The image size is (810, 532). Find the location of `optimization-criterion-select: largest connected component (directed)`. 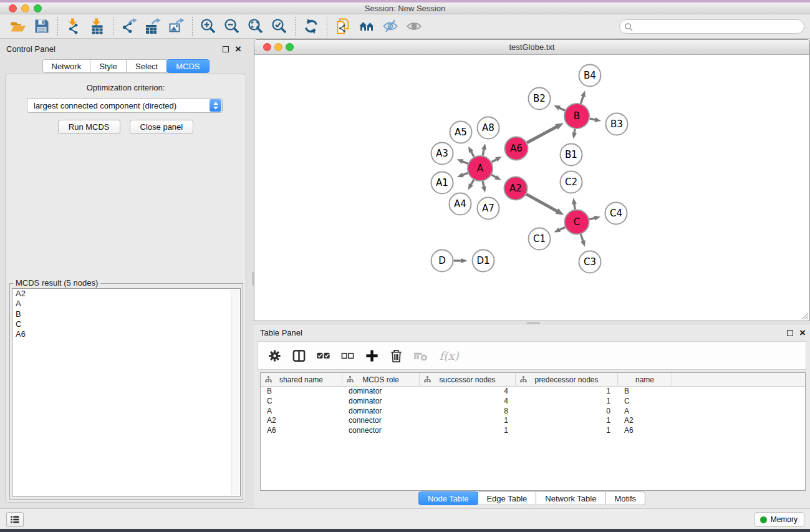

optimization-criterion-select: largest connected component (directed) is located at coordinates (125, 105).